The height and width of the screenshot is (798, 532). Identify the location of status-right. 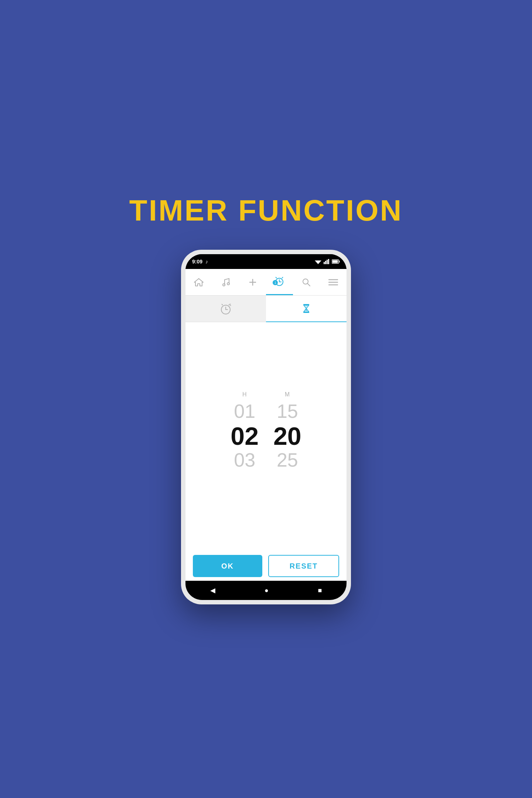
(327, 262).